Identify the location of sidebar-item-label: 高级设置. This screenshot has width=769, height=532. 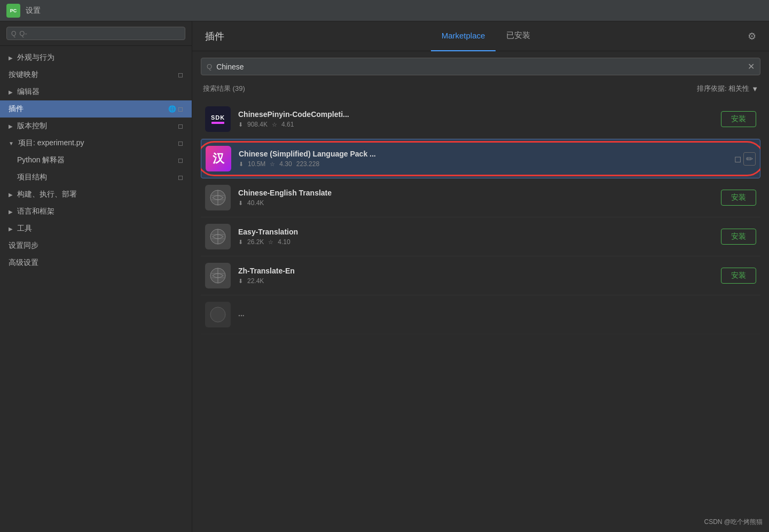
(23, 263).